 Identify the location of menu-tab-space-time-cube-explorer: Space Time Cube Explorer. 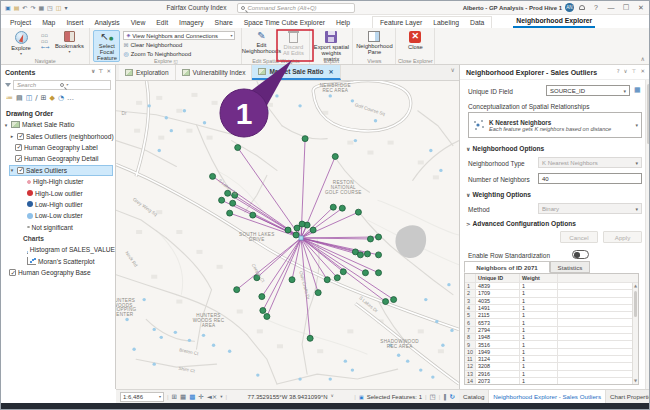
(284, 22).